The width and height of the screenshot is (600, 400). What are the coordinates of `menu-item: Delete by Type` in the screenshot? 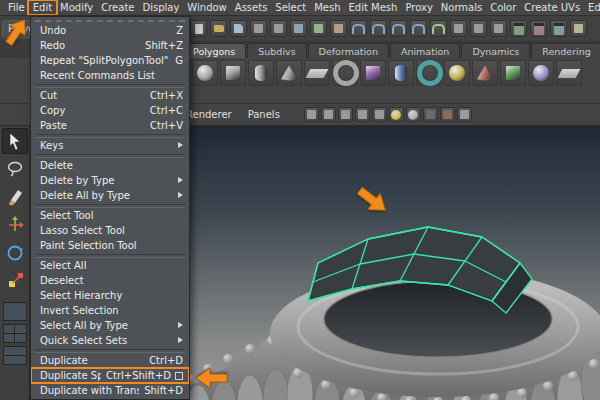 It's located at (110, 180).